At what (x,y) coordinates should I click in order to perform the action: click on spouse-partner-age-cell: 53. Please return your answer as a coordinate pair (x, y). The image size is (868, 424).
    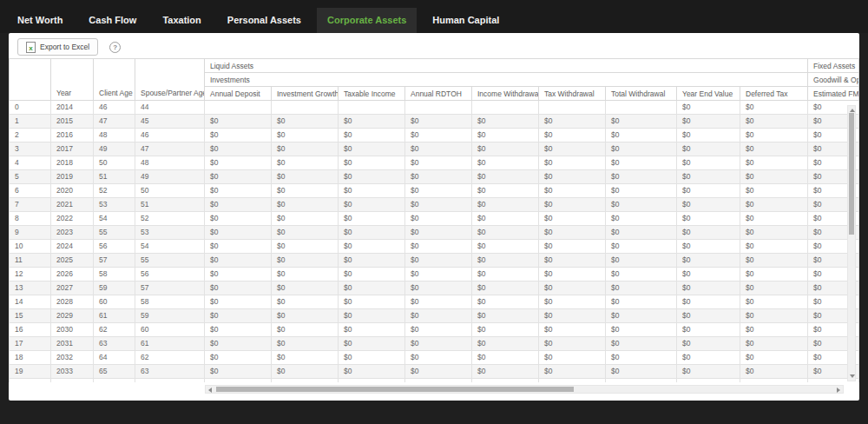
    Looking at the image, I should click on (170, 233).